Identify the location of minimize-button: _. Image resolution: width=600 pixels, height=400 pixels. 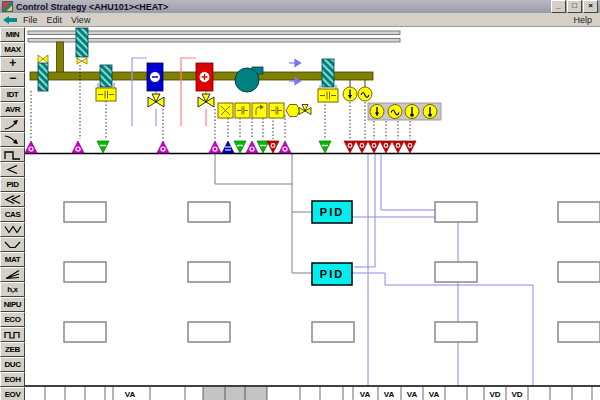
(558, 6).